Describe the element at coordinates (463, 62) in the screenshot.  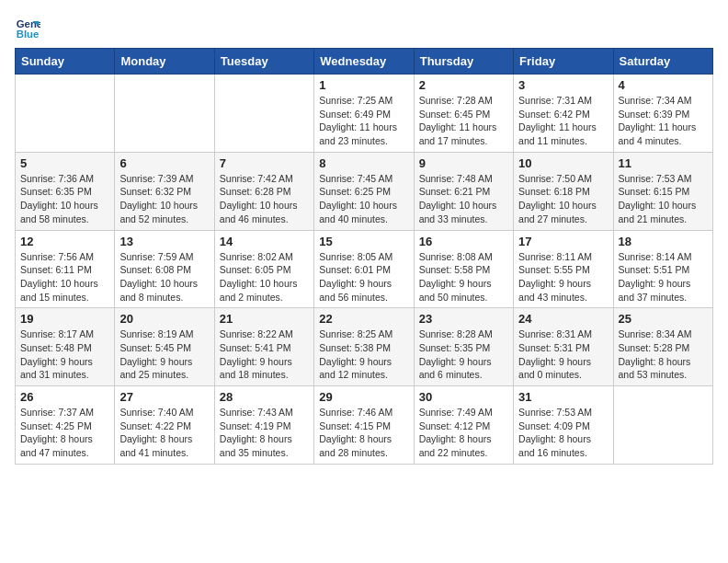
I see `weekday-header-thursday: Thursday` at that location.